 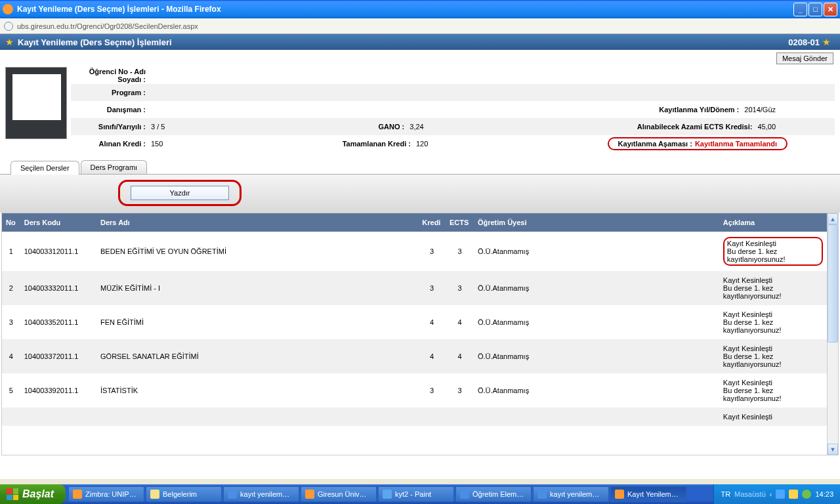 What do you see at coordinates (58, 322) in the screenshot?
I see `cell-coursecode: 104003352011.1` at bounding box center [58, 322].